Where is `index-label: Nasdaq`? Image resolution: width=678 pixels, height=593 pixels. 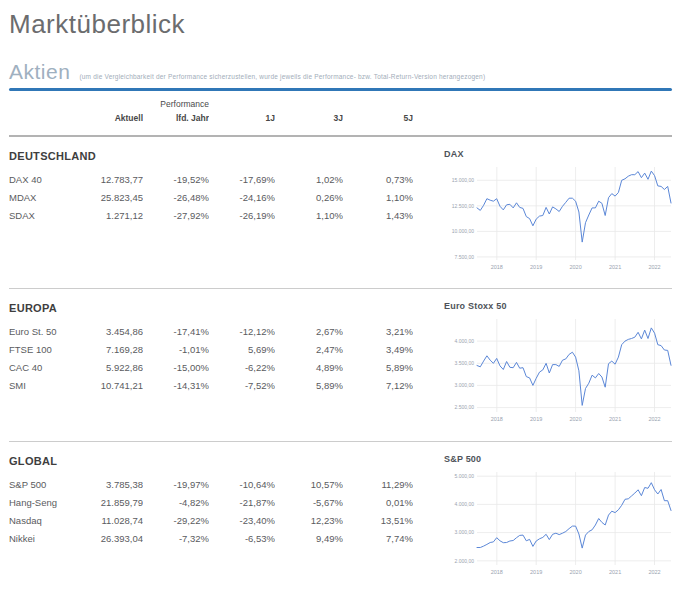
index-label: Nasdaq is located at coordinates (49, 521).